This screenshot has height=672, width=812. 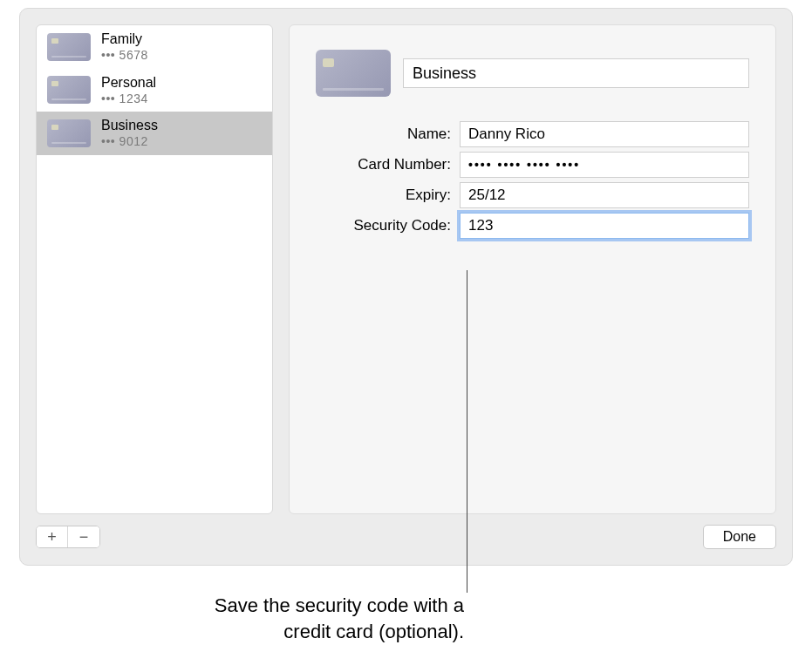 What do you see at coordinates (289, 619) in the screenshot?
I see `callout-text: Save the security code with a credit car…` at bounding box center [289, 619].